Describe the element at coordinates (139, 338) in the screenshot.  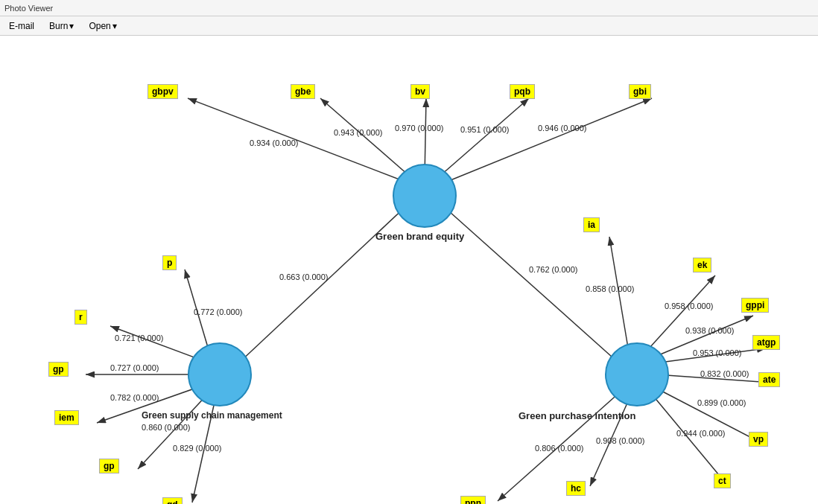
I see `label-r-edge: 0.721 (0.000)` at that location.